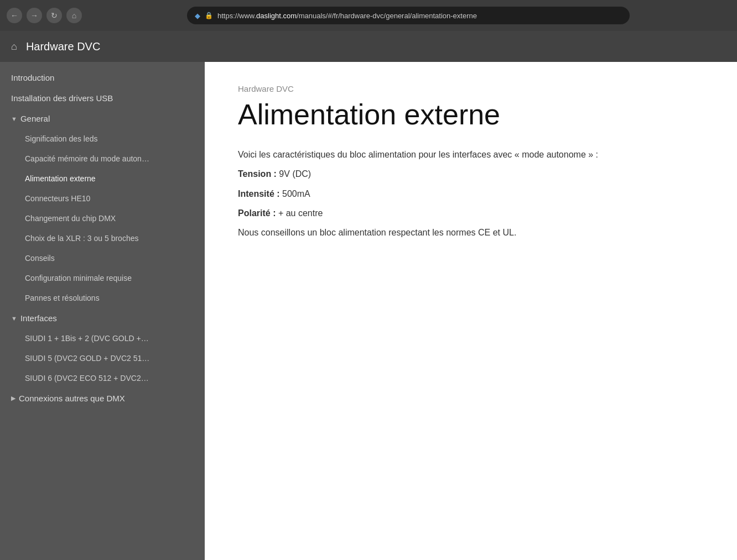 The width and height of the screenshot is (737, 560). Describe the element at coordinates (72, 398) in the screenshot. I see `sidebar-section-connexions-label: Connexions autres que DMX` at that location.